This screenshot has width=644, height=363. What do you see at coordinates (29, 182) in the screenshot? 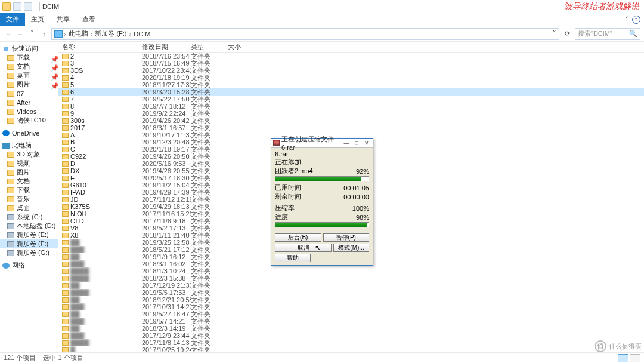
I see `sidebar-item: 文档` at bounding box center [29, 182].